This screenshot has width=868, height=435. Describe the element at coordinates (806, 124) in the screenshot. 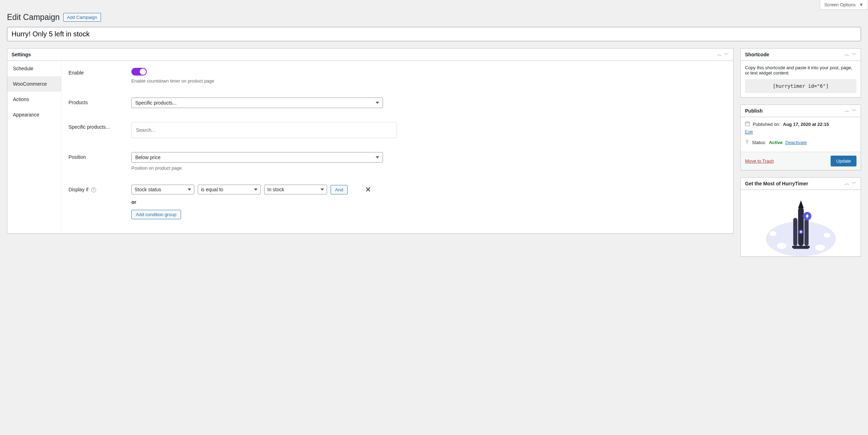

I see `published-on-value: Aug 17, 2020 at 22:15` at that location.